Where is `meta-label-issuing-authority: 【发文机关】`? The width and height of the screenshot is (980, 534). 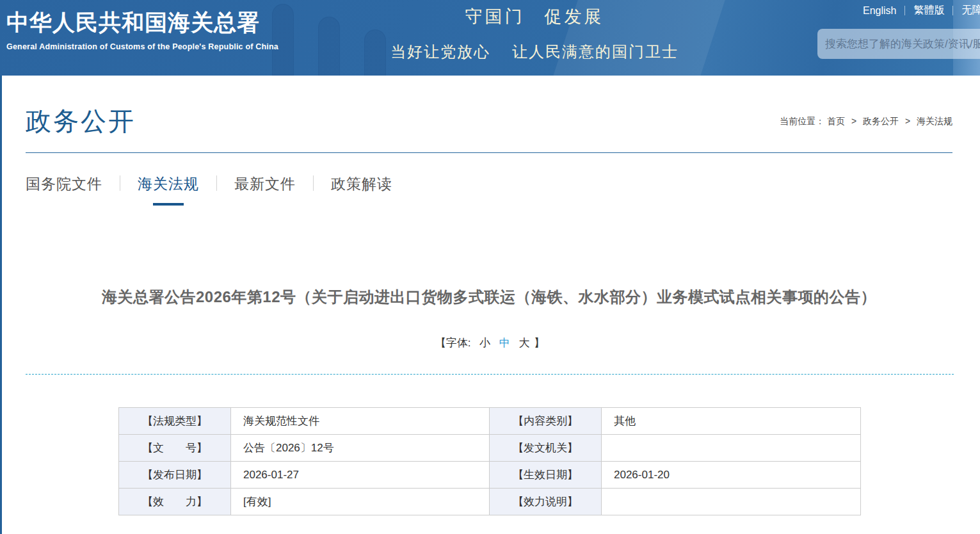 meta-label-issuing-authority: 【发文机关】 is located at coordinates (545, 448).